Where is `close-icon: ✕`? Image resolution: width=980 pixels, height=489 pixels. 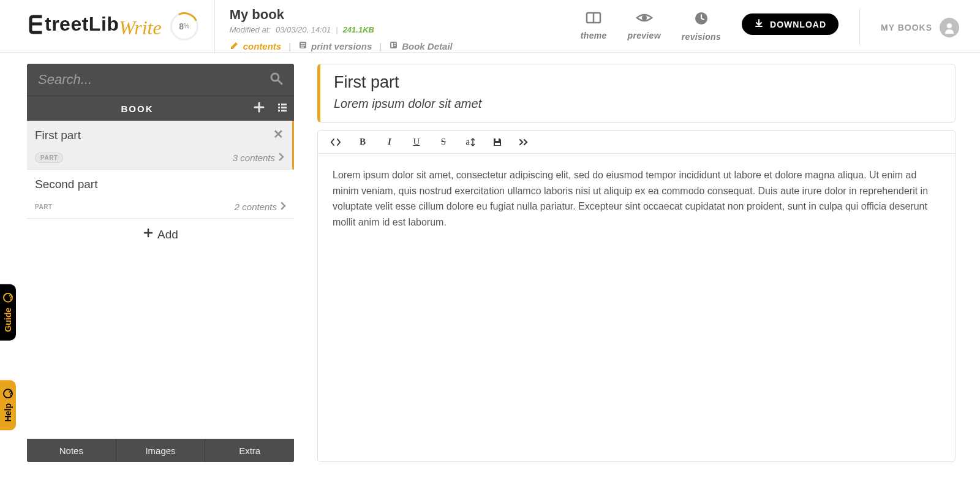
close-icon: ✕ is located at coordinates (278, 134).